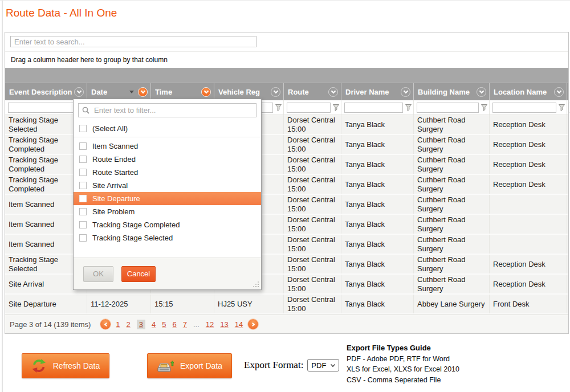  What do you see at coordinates (164, 304) in the screenshot?
I see `cell-text: 15:15` at bounding box center [164, 304].